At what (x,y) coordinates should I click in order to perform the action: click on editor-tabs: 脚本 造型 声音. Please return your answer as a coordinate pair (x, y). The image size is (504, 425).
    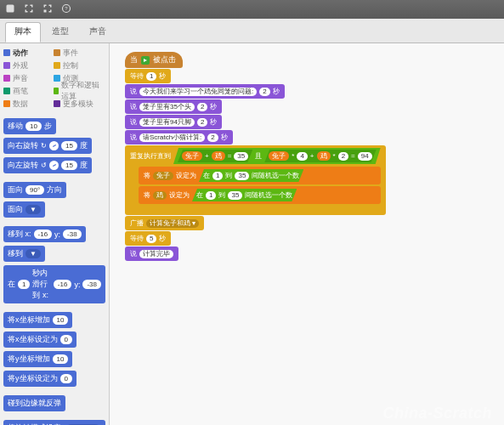
    Looking at the image, I should click on (252, 31).